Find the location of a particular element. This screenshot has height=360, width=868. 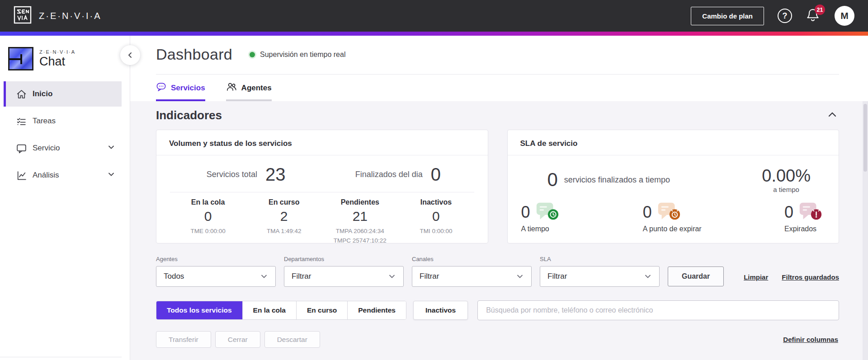

notifications-button: 21 is located at coordinates (813, 16).